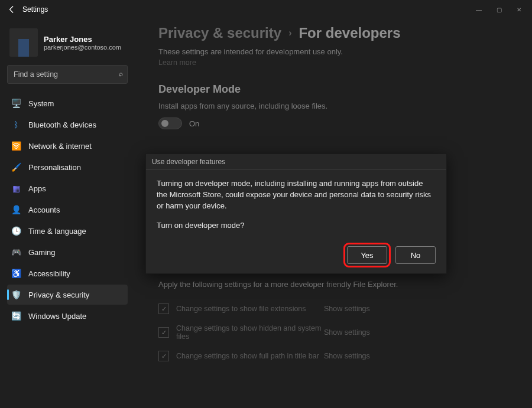  What do you see at coordinates (296, 226) in the screenshot?
I see `dialog-question: Turn on developer mode?` at bounding box center [296, 226].